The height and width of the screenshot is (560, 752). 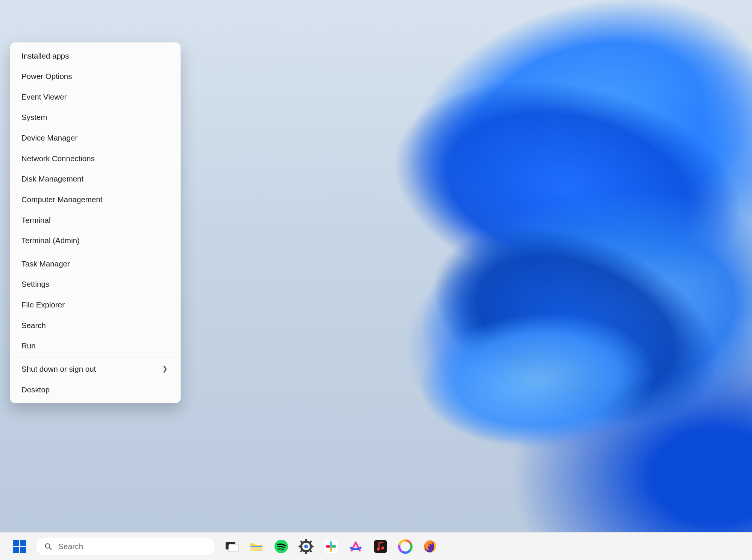 What do you see at coordinates (256, 546) in the screenshot?
I see `taskbar-app-explorer` at bounding box center [256, 546].